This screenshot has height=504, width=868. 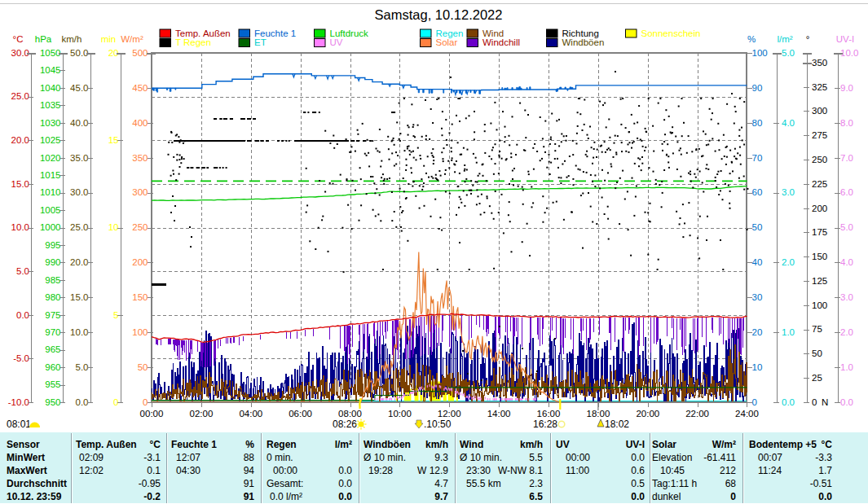 What do you see at coordinates (847, 367) in the screenshot?
I see `svg-text: 1.0` at bounding box center [847, 367].